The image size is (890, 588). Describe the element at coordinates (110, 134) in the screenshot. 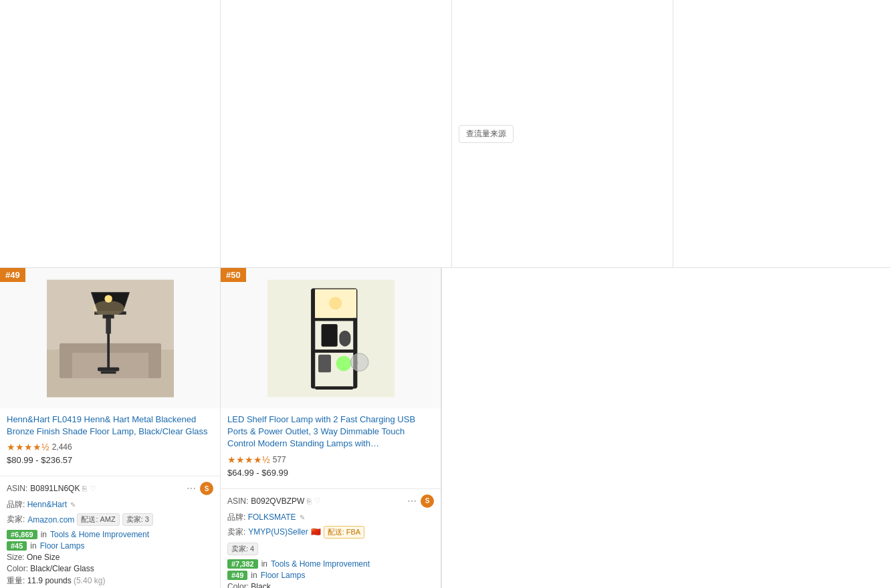

I see `top-card-left` at that location.